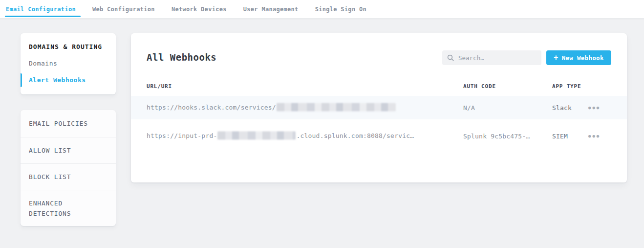 This screenshot has height=248, width=644. What do you see at coordinates (379, 87) in the screenshot?
I see `table-header-row: URL/URI AUTH CODE APP TYPE` at bounding box center [379, 87].